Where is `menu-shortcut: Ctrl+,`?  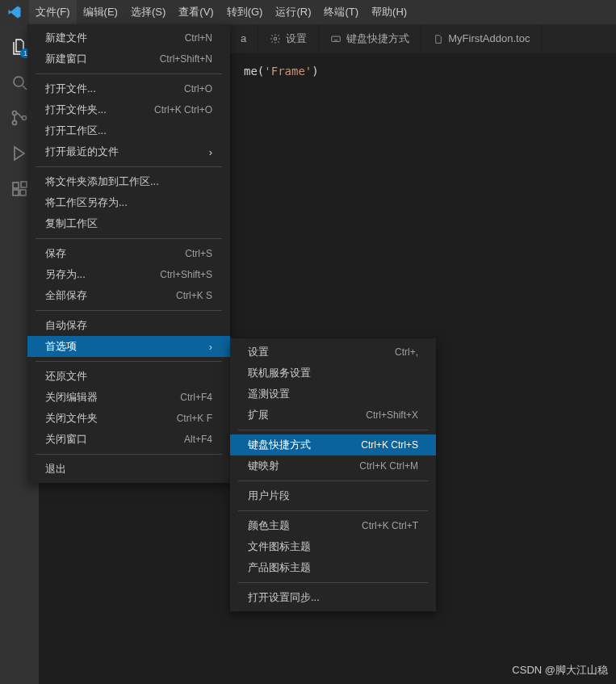 menu-shortcut: Ctrl+, is located at coordinates (407, 352).